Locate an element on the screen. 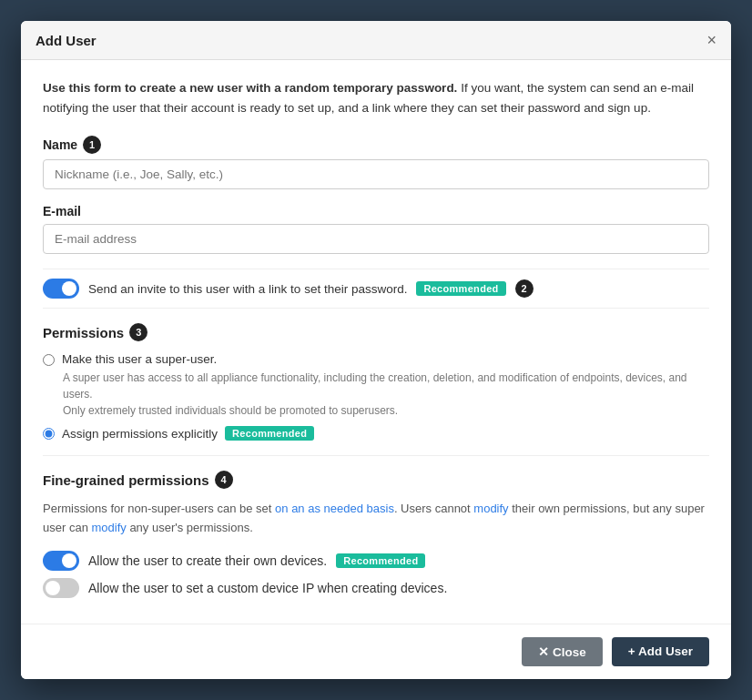  assign-recommended-badge: Recommended is located at coordinates (269, 433).